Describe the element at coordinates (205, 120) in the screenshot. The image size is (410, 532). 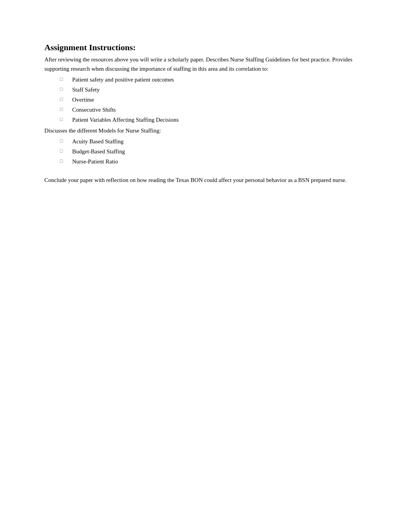
I see `list-item: □Patient Variables Affecting Staffing De…` at that location.